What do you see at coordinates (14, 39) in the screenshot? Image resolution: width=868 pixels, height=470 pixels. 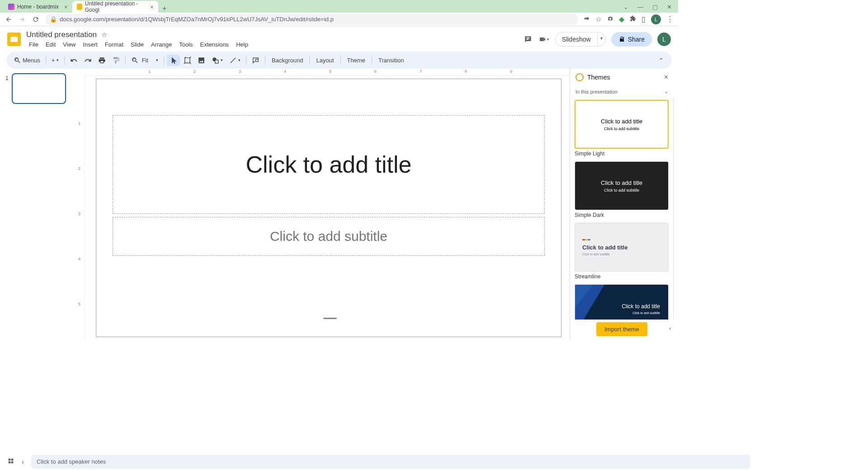 I see `slides-logo` at bounding box center [14, 39].